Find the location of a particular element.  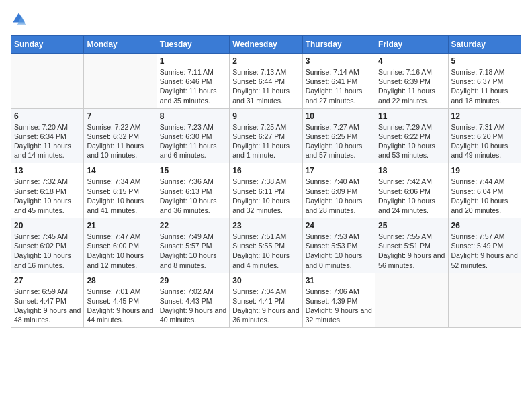

calendar-cell: 23Sunrise: 7:51 AM Sunset: 5:55 PM Dayli… is located at coordinates (266, 246).